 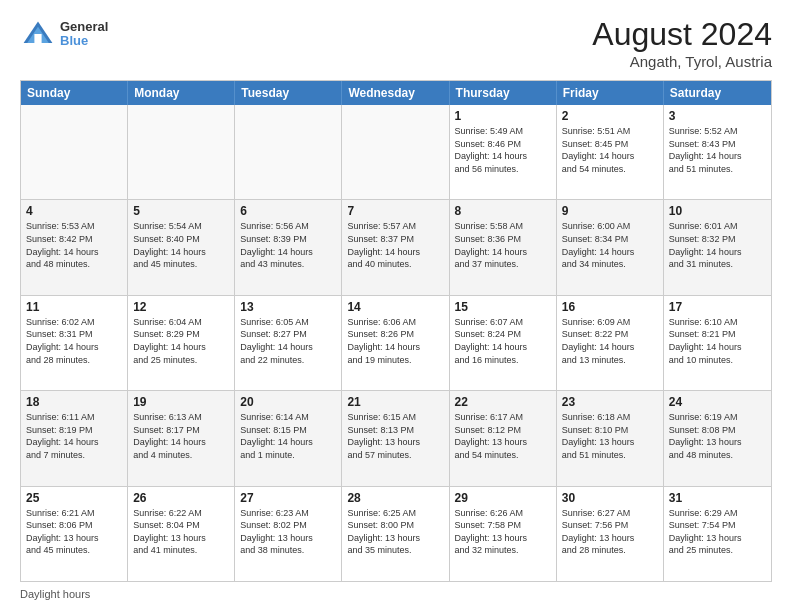 I want to click on day-number: 7, so click(x=395, y=211).